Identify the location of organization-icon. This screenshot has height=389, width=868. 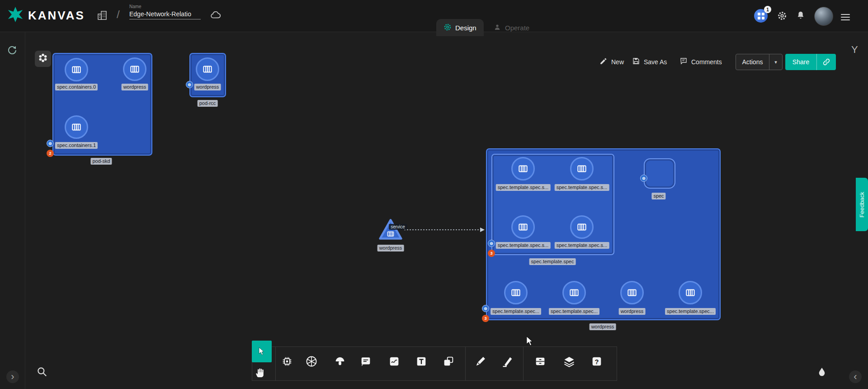
(102, 16).